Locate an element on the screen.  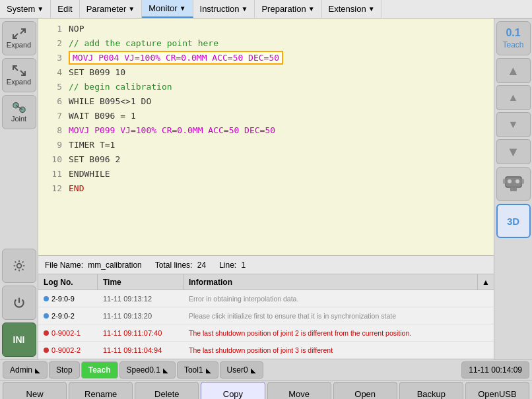
expand-button-2: Expand is located at coordinates (19, 75).